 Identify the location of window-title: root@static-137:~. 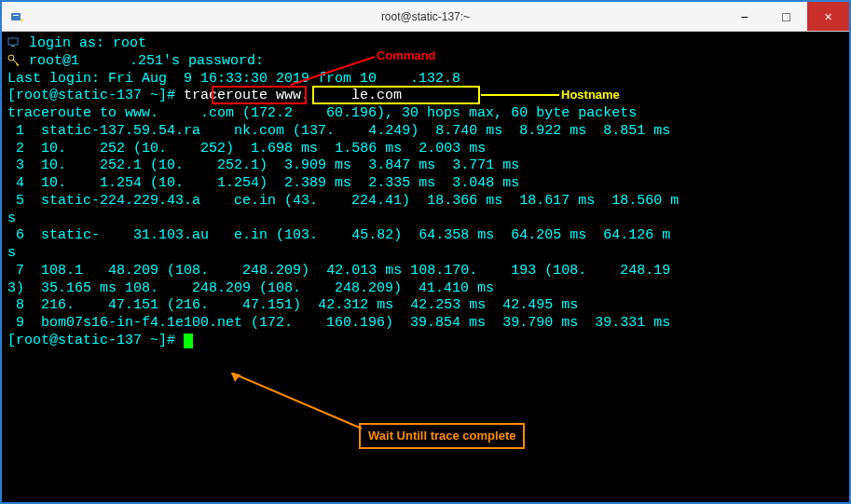
(425, 17).